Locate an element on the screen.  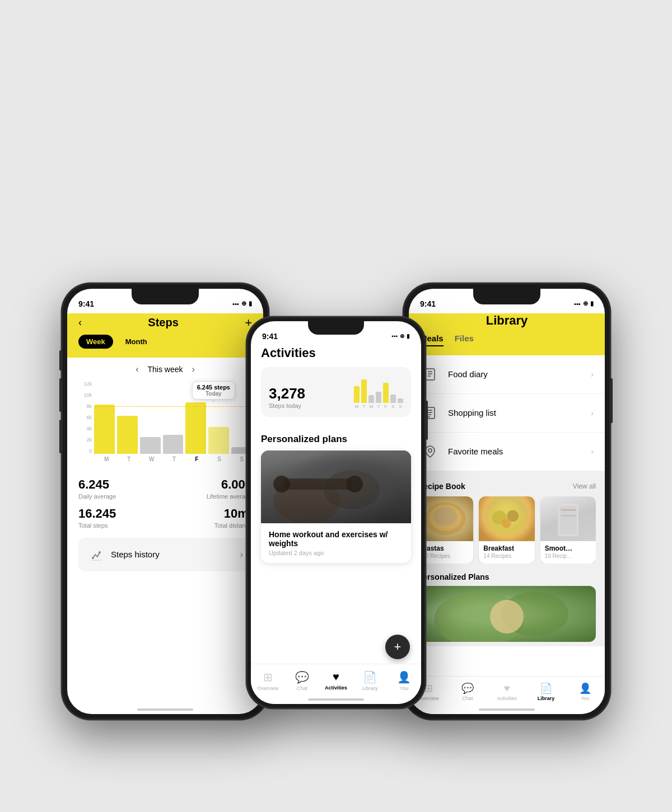
bar-T1 is located at coordinates (128, 435).